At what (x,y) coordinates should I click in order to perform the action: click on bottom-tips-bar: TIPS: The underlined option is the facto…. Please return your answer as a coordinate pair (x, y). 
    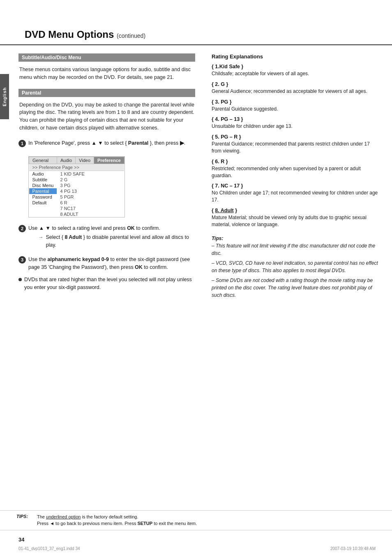
    Looking at the image, I should click on (196, 520).